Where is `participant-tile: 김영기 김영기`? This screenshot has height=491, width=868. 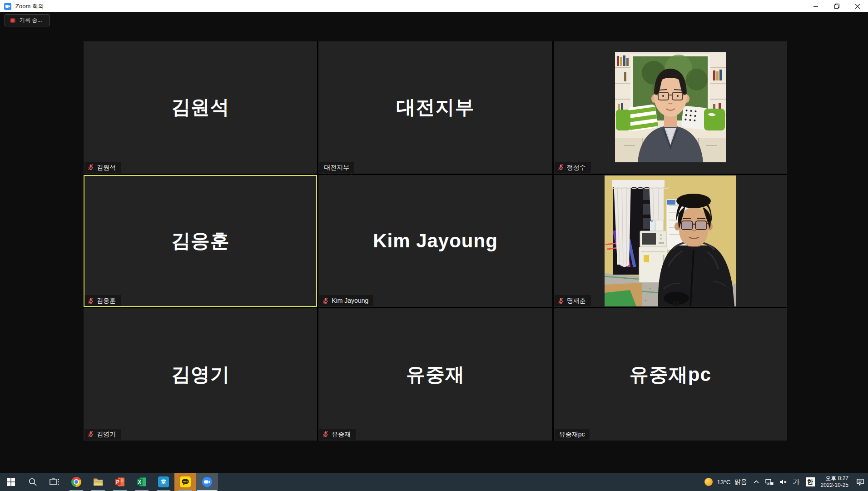 participant-tile: 김영기 김영기 is located at coordinates (200, 375).